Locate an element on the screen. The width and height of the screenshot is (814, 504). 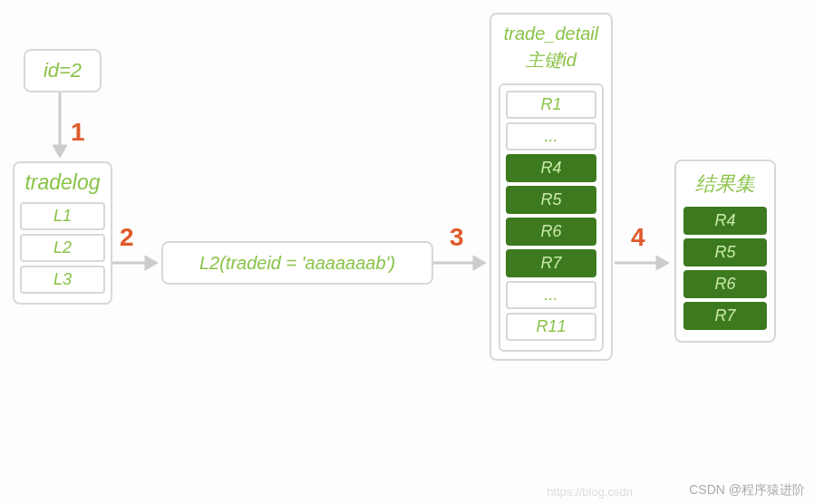
trade-detail-title2: 主键id is located at coordinates (551, 60).